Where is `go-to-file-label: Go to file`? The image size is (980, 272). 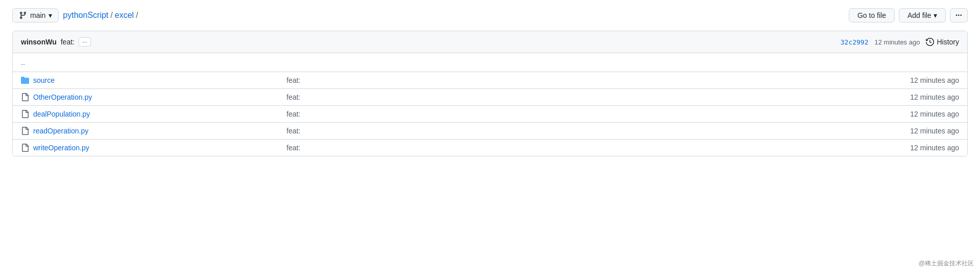
go-to-file-label: Go to file is located at coordinates (872, 15).